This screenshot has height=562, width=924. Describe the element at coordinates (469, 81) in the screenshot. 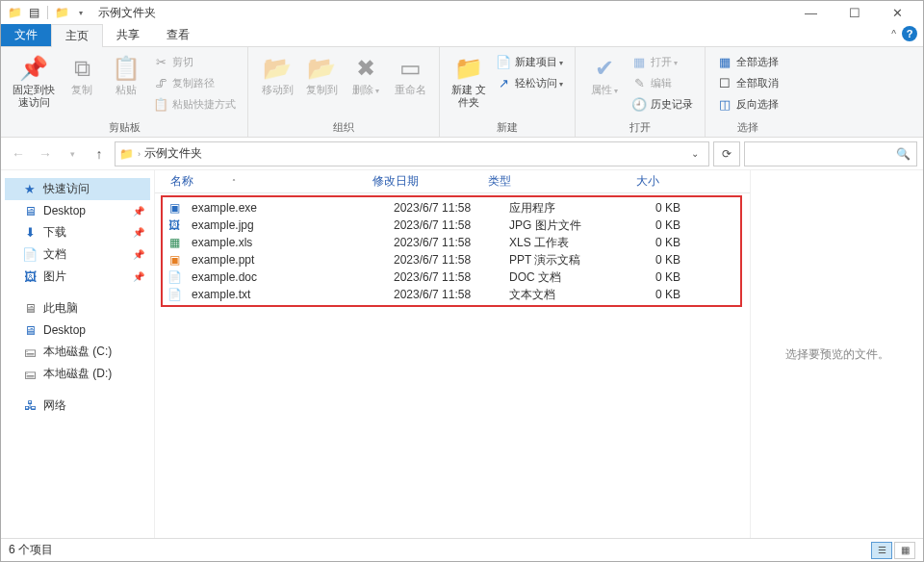

I see `new-folder-button: 📁新建 文件夹` at that location.